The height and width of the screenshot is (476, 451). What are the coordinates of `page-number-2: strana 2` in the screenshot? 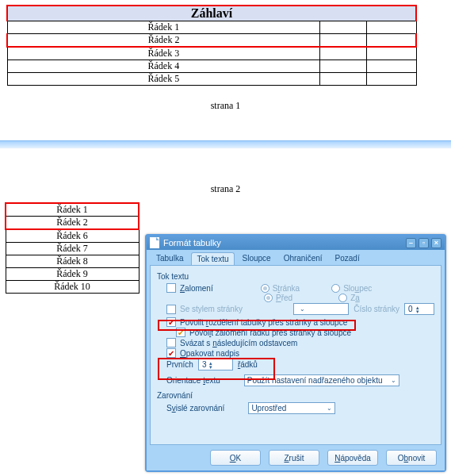 It's located at (225, 189).